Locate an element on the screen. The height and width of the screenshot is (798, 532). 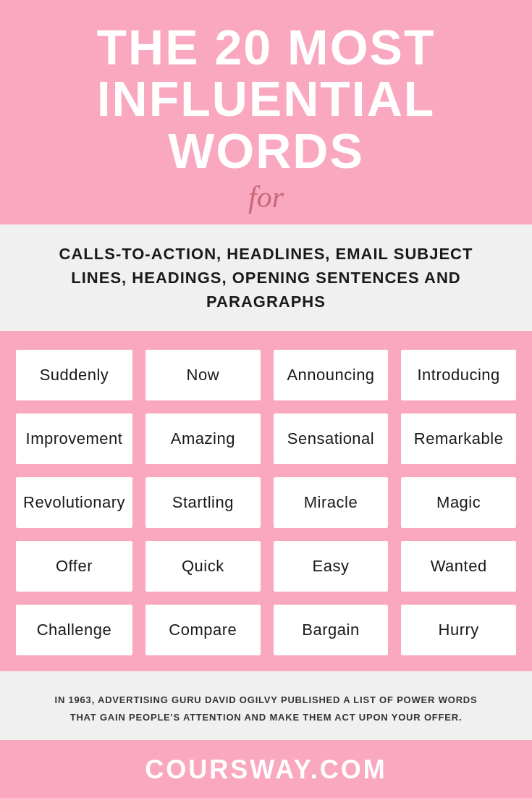
word-card: Bargain is located at coordinates (332, 630).